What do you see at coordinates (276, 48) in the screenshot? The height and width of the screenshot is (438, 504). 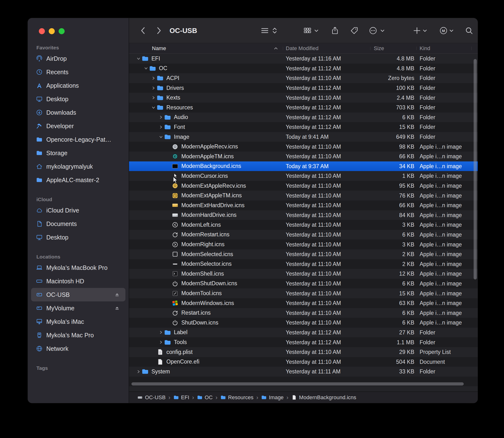 I see `sort-ascending-icon` at bounding box center [276, 48].